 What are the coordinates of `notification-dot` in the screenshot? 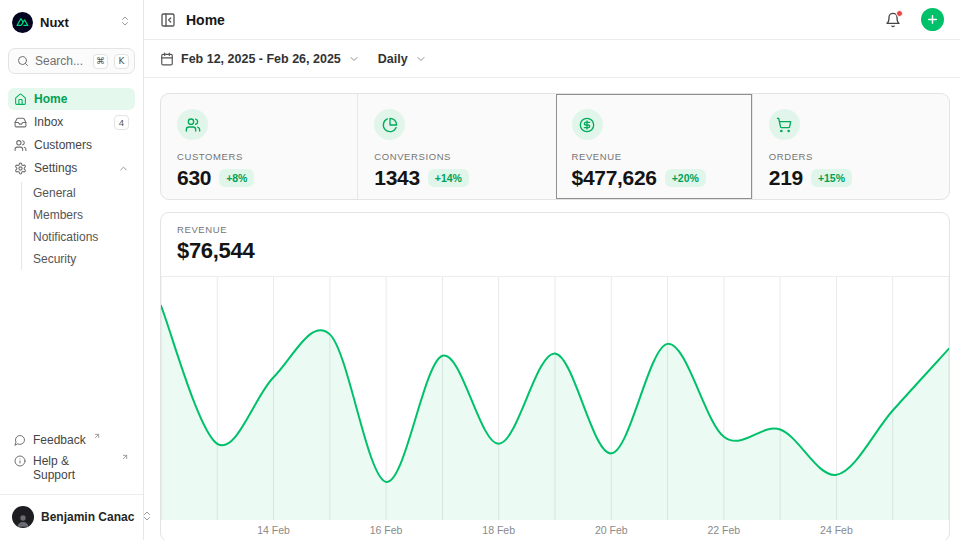 It's located at (900, 14).